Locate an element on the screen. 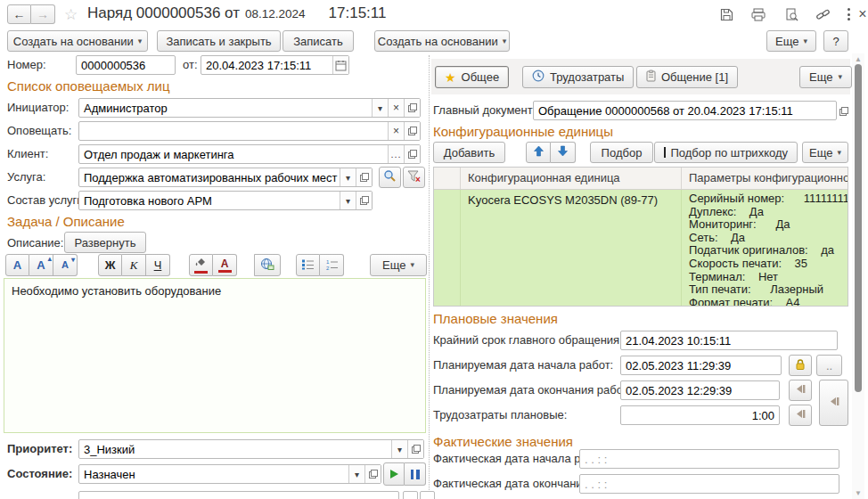  bold-button: Ж is located at coordinates (111, 266).